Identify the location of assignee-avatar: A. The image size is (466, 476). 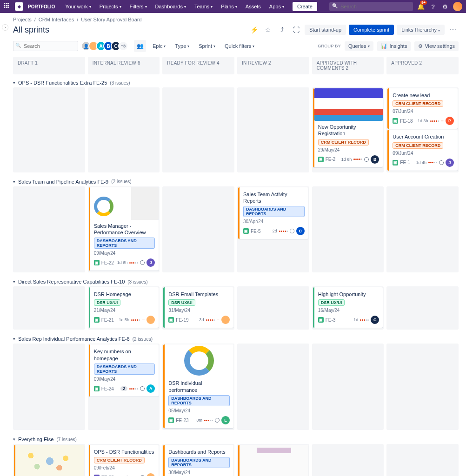
(151, 389).